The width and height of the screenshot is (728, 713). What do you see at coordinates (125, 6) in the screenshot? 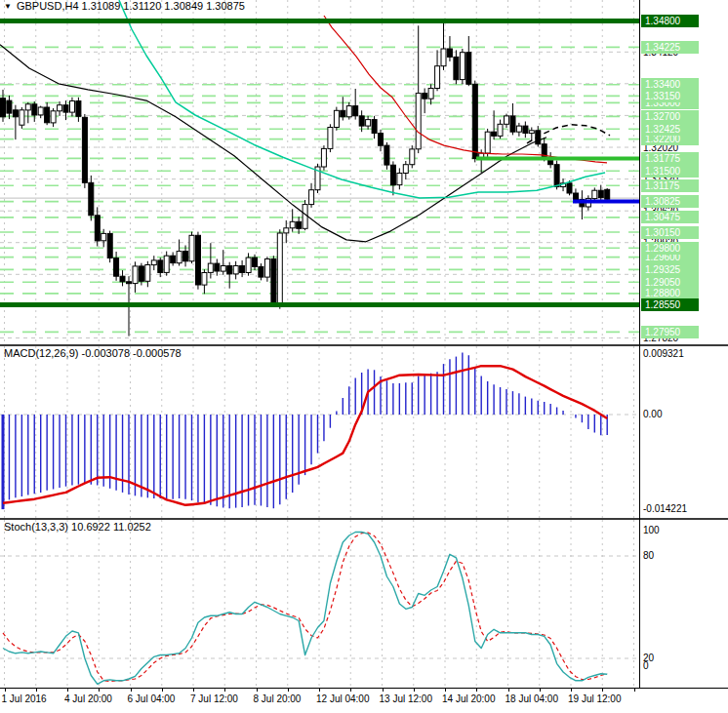
I see `chart-header: ▼GBPUSD,H4 1.31089 1.31120 1.30849 1.308…` at bounding box center [125, 6].